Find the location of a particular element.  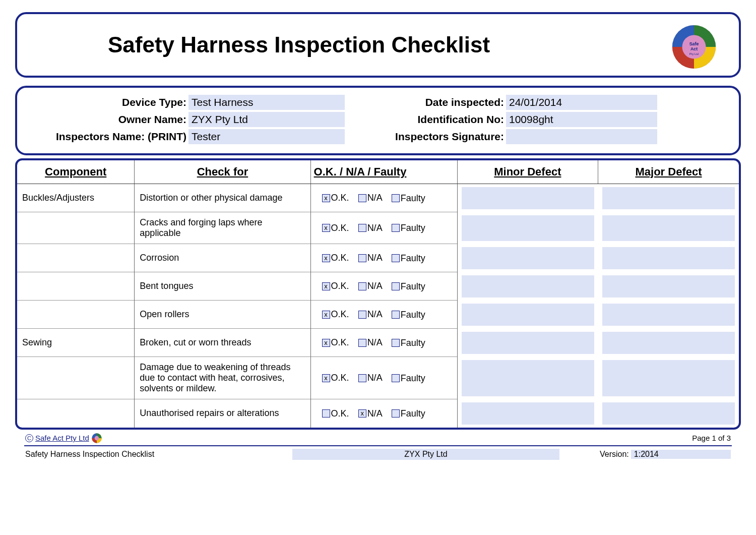

date-inspected-value: 24/01/2014 is located at coordinates (582, 102).